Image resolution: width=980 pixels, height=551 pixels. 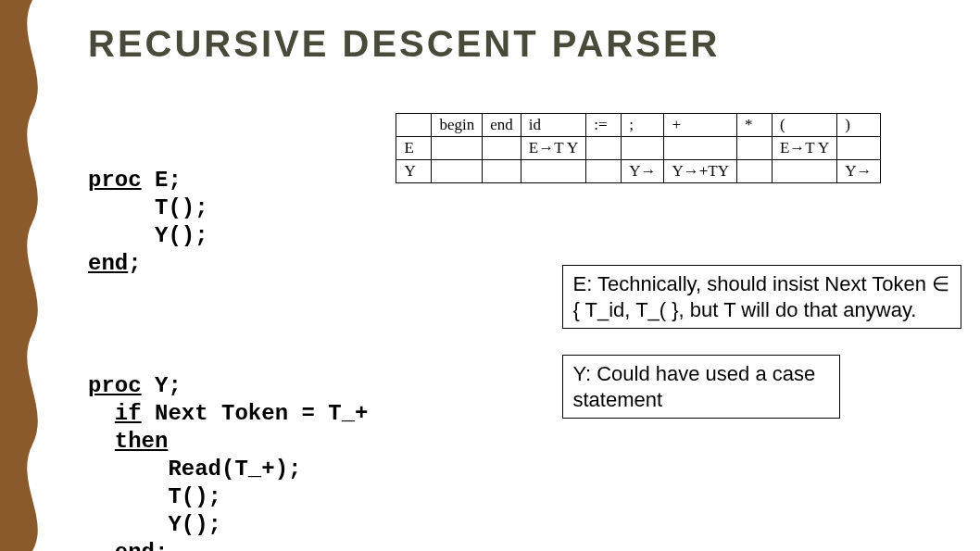 I want to click on table-header-row: begin end id := ; + * ( ), so click(x=638, y=126).